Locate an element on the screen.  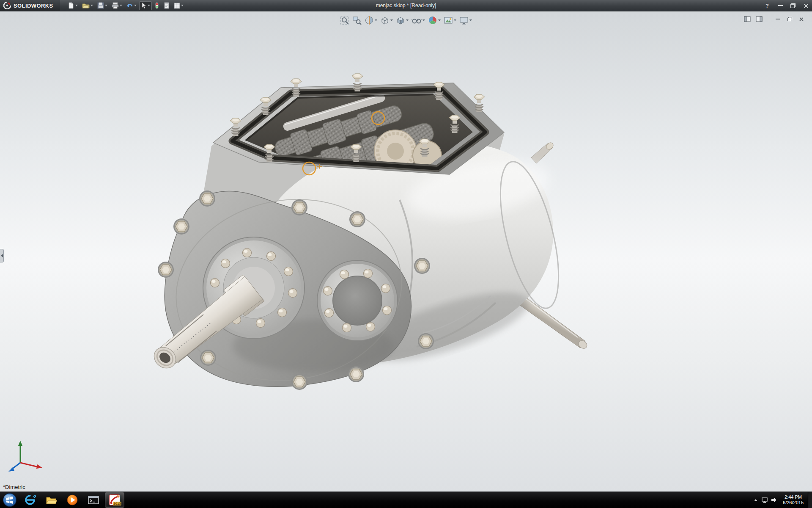
view-orientation-label: *Dimetric is located at coordinates (14, 487).